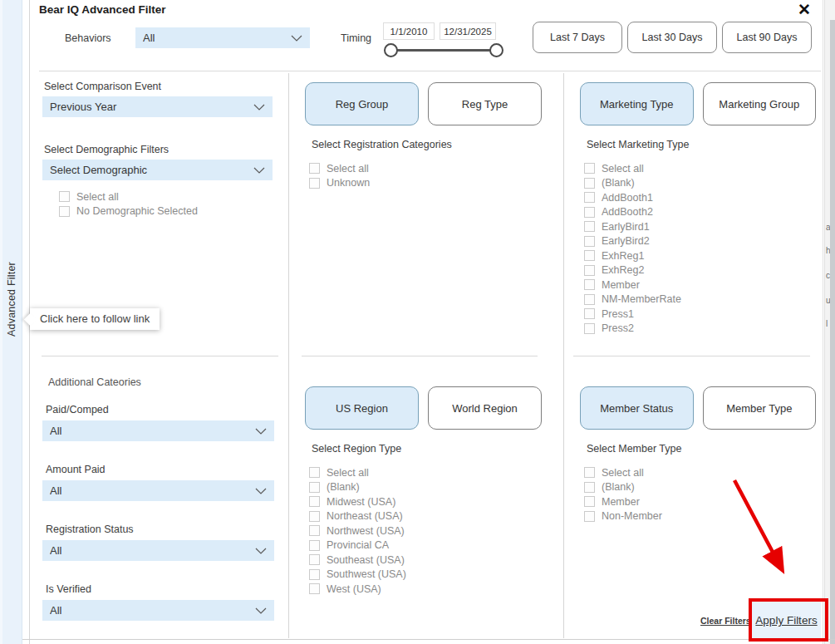 This screenshot has width=835, height=644. I want to click on checkbox-option: Provincial CA, so click(425, 546).